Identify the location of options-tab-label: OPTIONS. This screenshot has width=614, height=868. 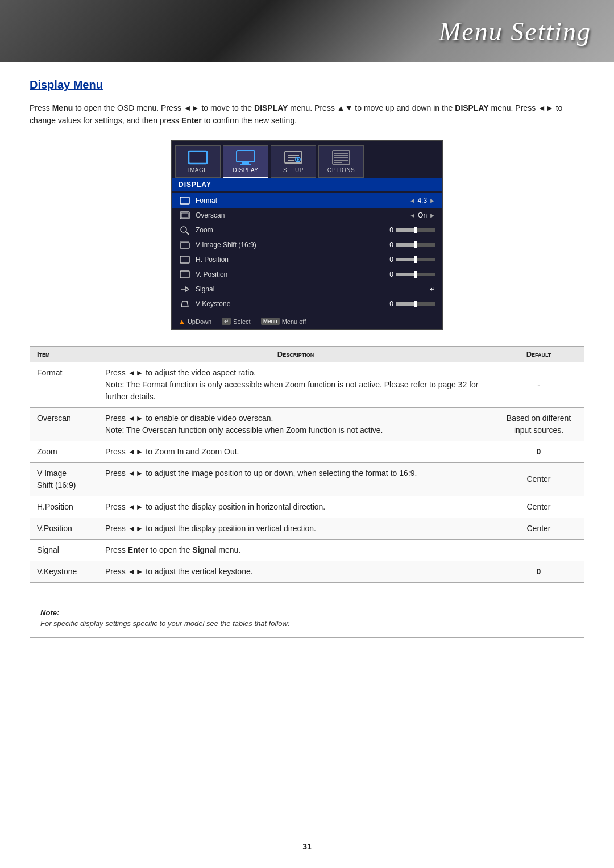
(341, 170).